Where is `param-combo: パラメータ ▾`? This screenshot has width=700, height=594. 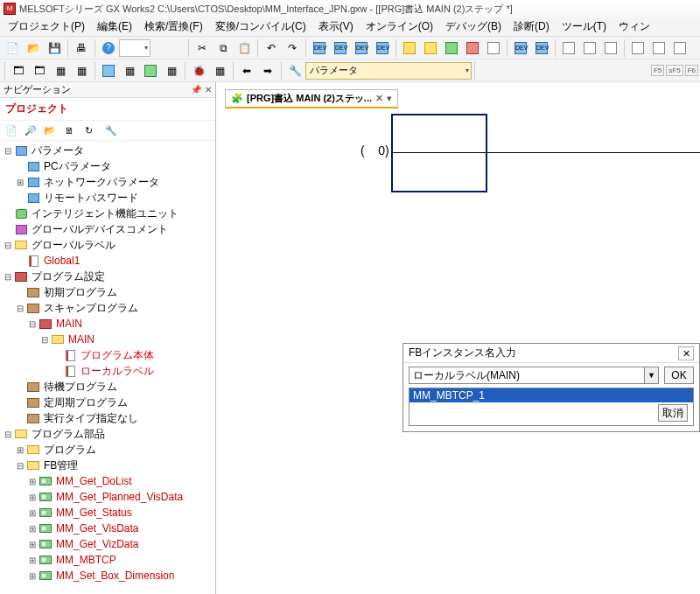 param-combo: パラメータ ▾ is located at coordinates (388, 71).